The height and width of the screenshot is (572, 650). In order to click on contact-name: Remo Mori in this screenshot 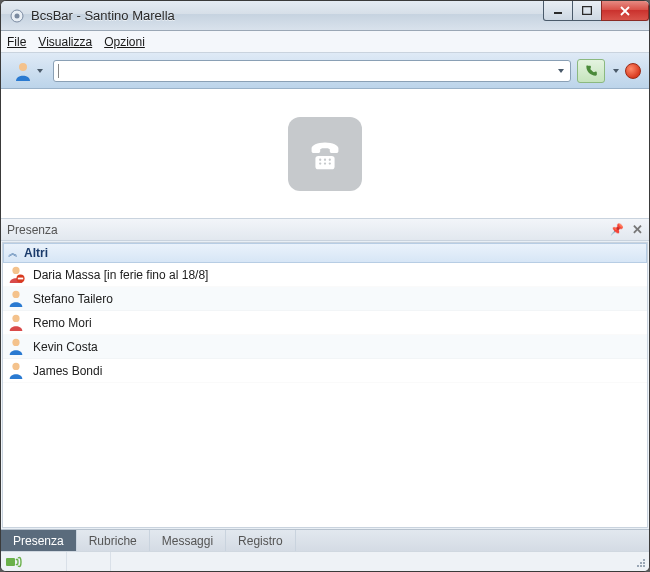, I will do `click(62, 323)`.